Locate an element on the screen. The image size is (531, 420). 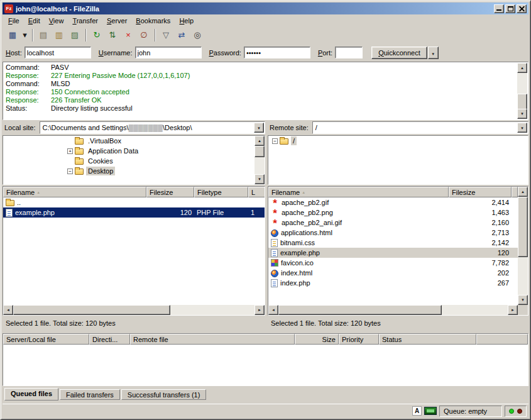
tab-successful-transfers-1: Successful transfers (1) is located at coordinates (164, 395).